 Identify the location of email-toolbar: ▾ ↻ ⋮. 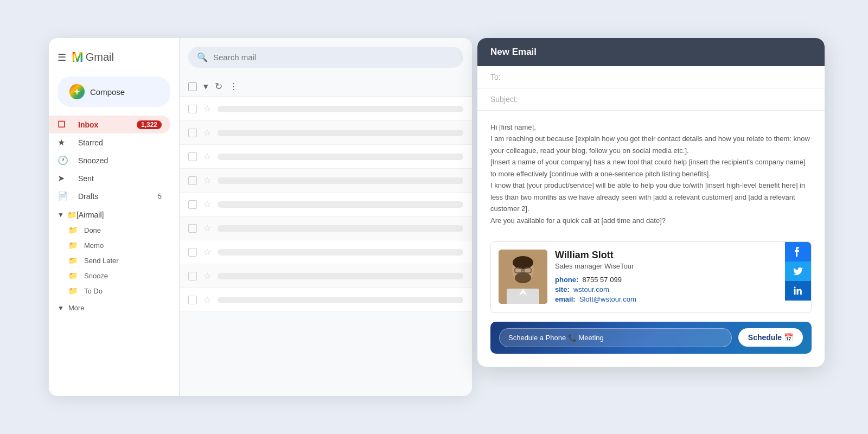
(326, 87).